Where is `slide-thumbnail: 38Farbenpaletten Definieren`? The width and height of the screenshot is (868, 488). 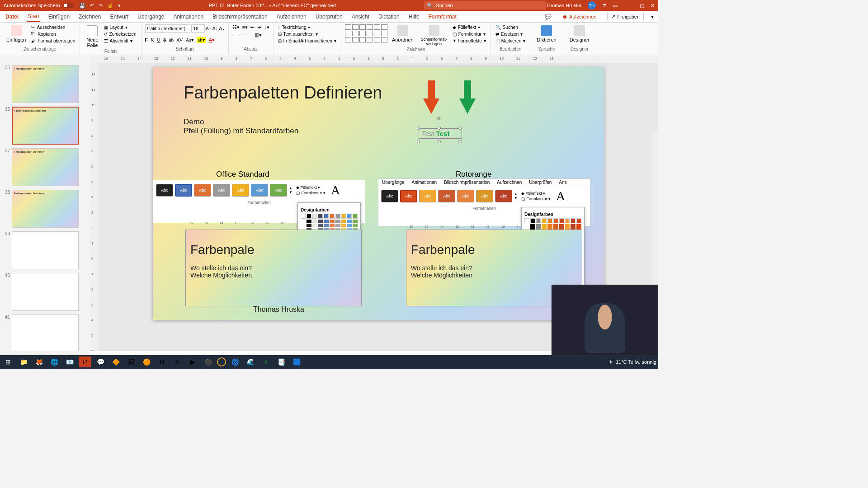 slide-thumbnail: 38Farbenpaletten Definieren is located at coordinates (45, 209).